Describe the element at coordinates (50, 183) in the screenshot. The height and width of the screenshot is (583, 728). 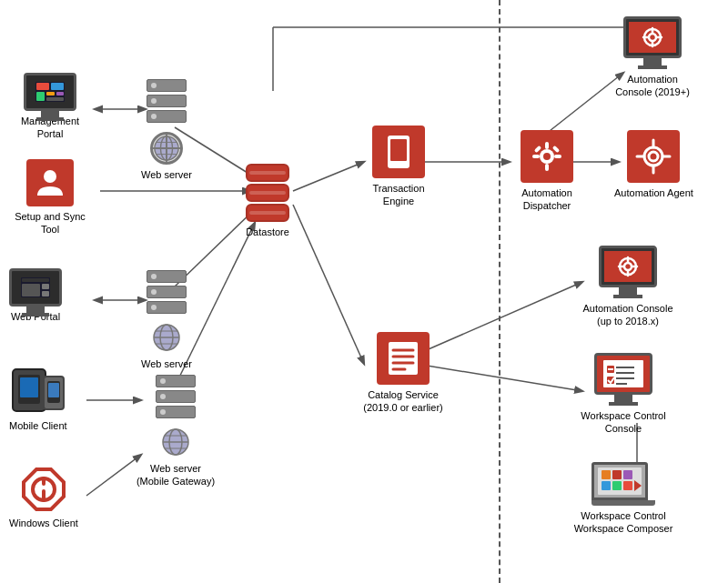
I see `setup-sync-icon` at that location.